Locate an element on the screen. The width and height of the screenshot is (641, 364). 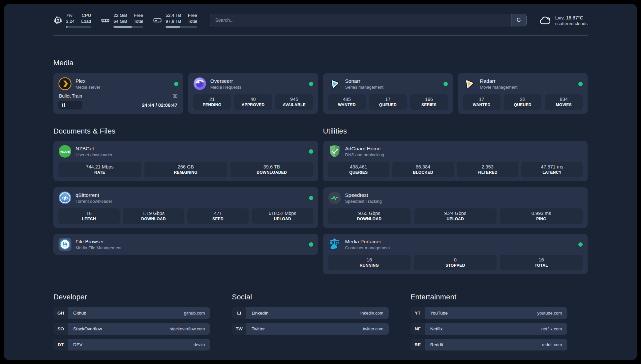
ram-progress-bar is located at coordinates (128, 27).